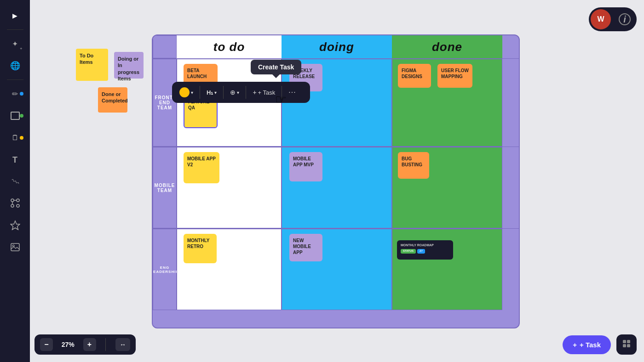  Describe the element at coordinates (22, 116) in the screenshot. I see `rect-dot` at that location.